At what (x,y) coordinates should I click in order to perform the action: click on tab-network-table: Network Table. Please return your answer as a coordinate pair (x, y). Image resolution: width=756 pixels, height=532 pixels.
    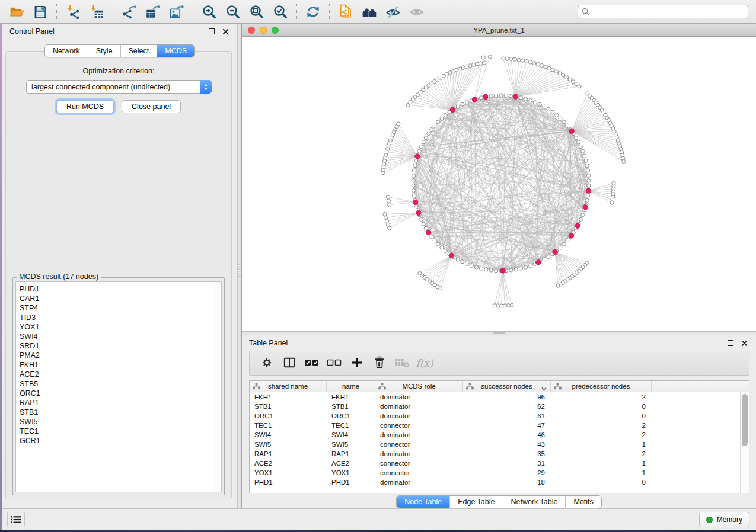
    Looking at the image, I should click on (534, 502).